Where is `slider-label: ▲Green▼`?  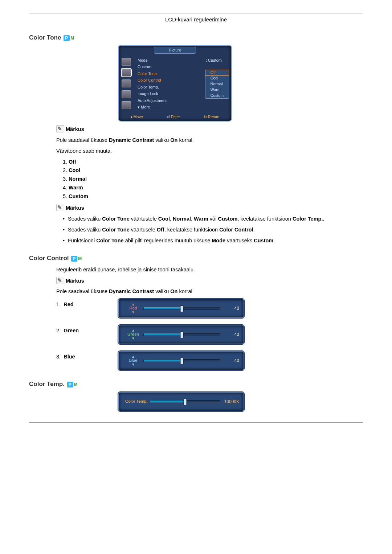
slider-label: ▲Green▼ is located at coordinates (133, 335).